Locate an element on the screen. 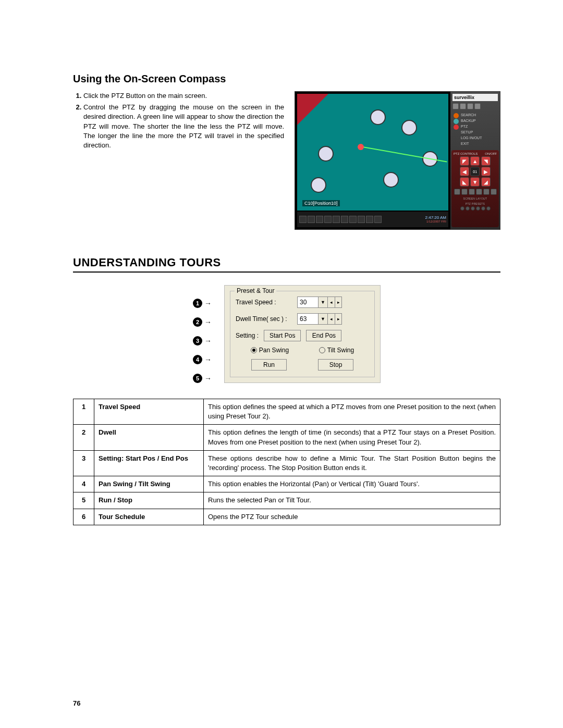 This screenshot has height=728, width=563. min-button is located at coordinates (456, 106).